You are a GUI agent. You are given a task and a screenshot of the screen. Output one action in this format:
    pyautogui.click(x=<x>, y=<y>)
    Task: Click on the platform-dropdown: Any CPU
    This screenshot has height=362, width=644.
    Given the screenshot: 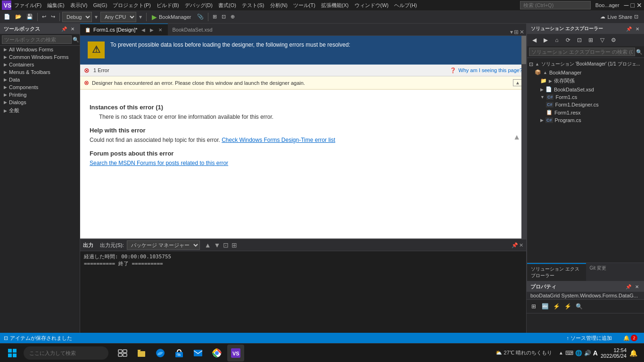 What is the action you would take?
    pyautogui.click(x=118, y=17)
    